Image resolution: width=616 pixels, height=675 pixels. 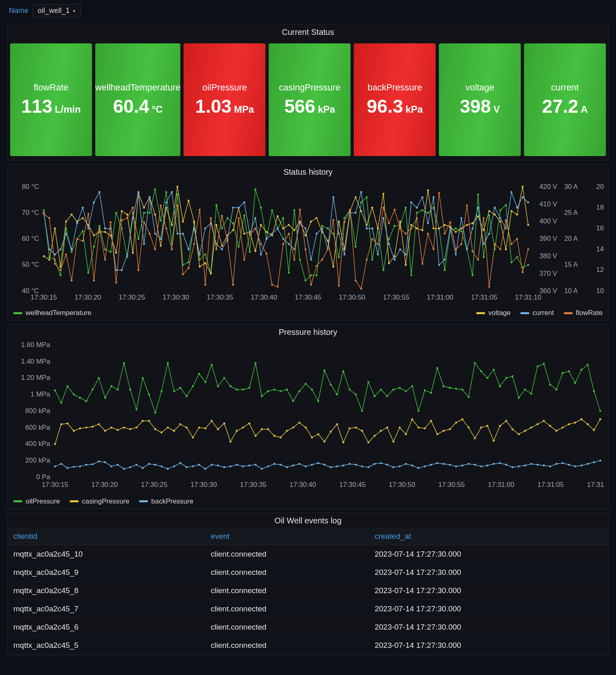 I want to click on status-card-flowRate: flowRate113 L/min, so click(x=51, y=100).